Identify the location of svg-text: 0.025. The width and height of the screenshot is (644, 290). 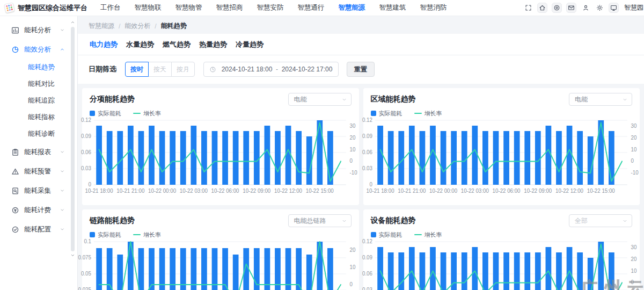
(85, 288).